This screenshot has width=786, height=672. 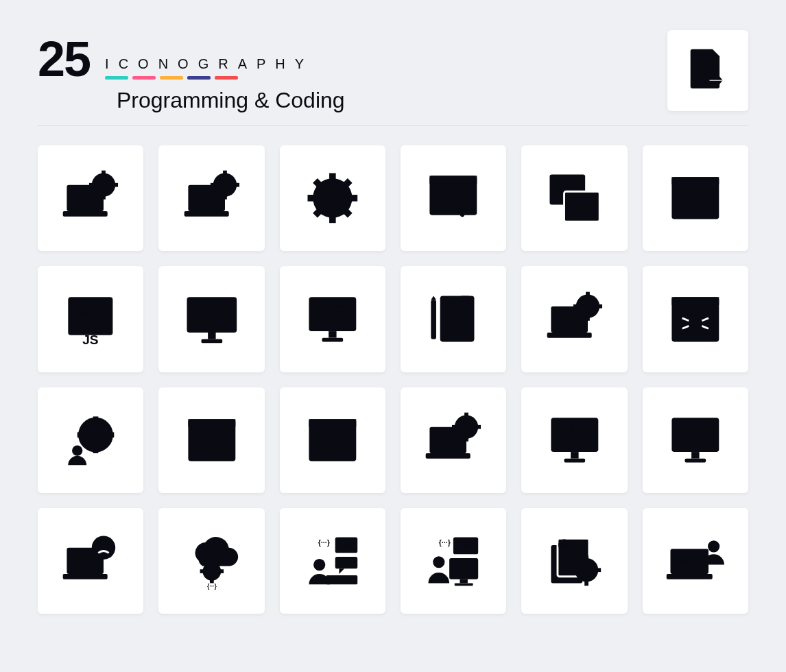 I want to click on developer-gear-icon, so click(x=91, y=440).